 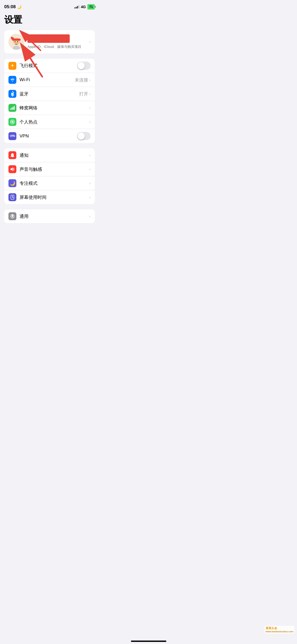 What do you see at coordinates (90, 155) in the screenshot?
I see `notifications-chevron: ›` at bounding box center [90, 155].